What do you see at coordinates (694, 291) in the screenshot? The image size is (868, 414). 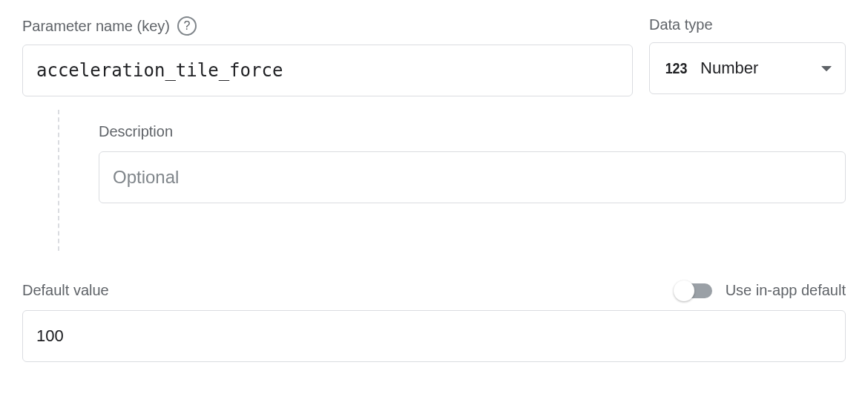 I see `in-app-default-toggle` at bounding box center [694, 291].